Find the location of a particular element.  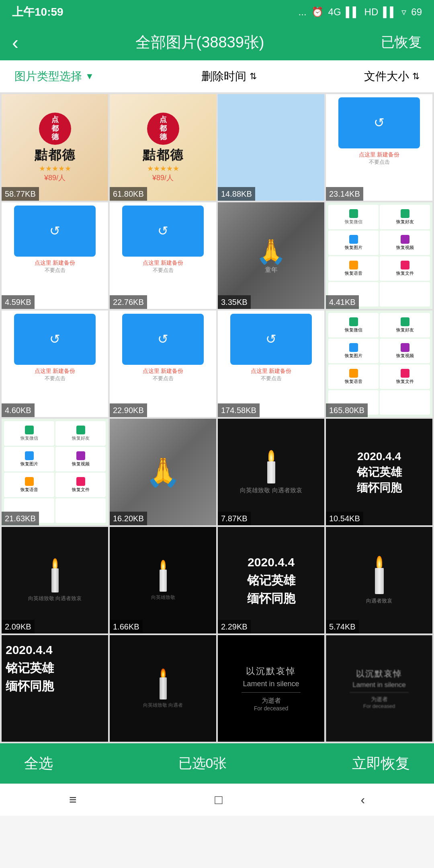

grid-item-24: 以沉默哀悼 Lament in silence 为逝者 For deceased is located at coordinates (379, 689).